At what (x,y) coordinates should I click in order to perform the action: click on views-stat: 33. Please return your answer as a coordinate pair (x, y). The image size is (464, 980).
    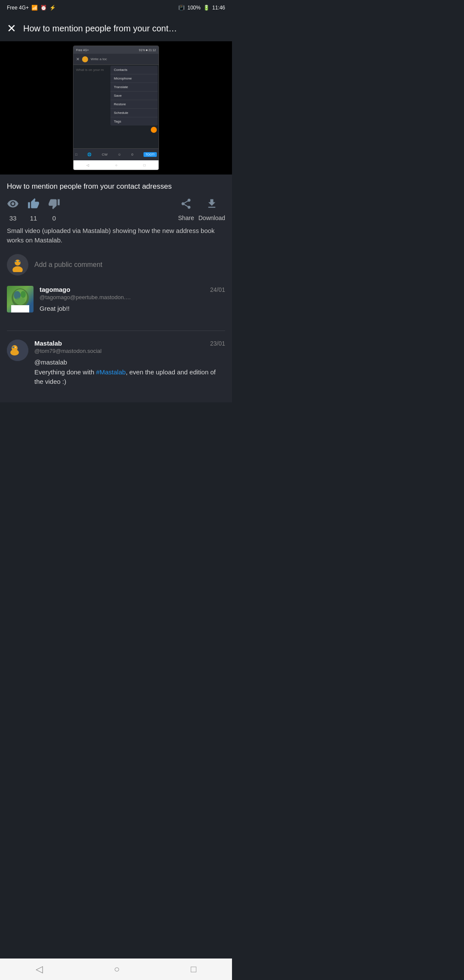
    Looking at the image, I should click on (13, 210).